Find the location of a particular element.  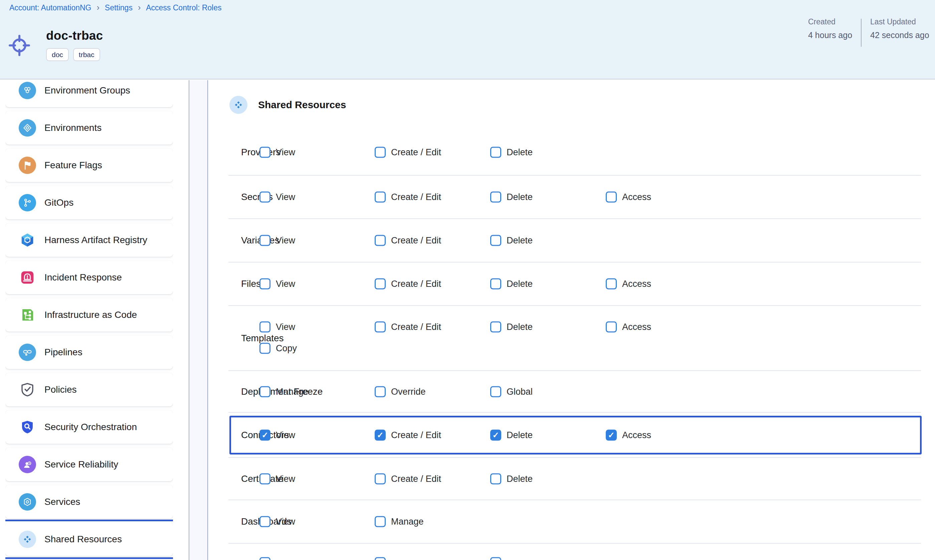

checkbox-delete-connectors is located at coordinates (496, 435).